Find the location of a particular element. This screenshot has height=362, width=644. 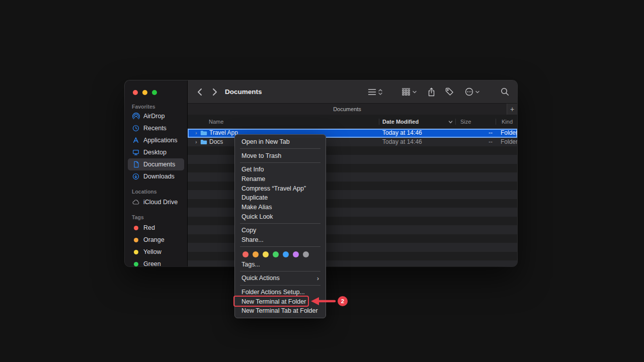

desktop-icon is located at coordinates (136, 152).